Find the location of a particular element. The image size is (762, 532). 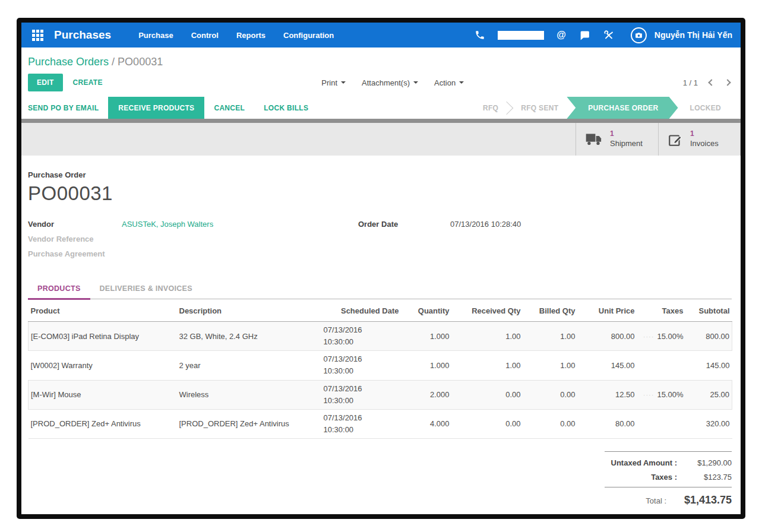

column-header-product: Product is located at coordinates (103, 311).